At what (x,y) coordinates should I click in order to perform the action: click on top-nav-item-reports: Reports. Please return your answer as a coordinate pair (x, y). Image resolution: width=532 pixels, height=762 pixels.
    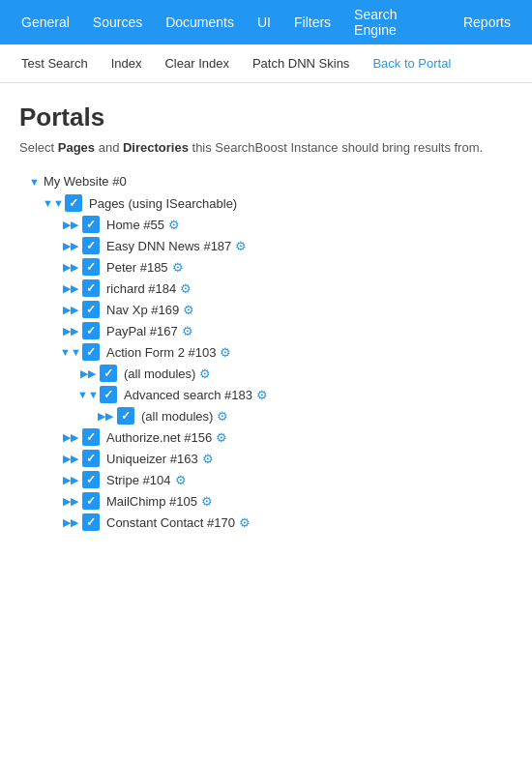
    Looking at the image, I should click on (488, 22).